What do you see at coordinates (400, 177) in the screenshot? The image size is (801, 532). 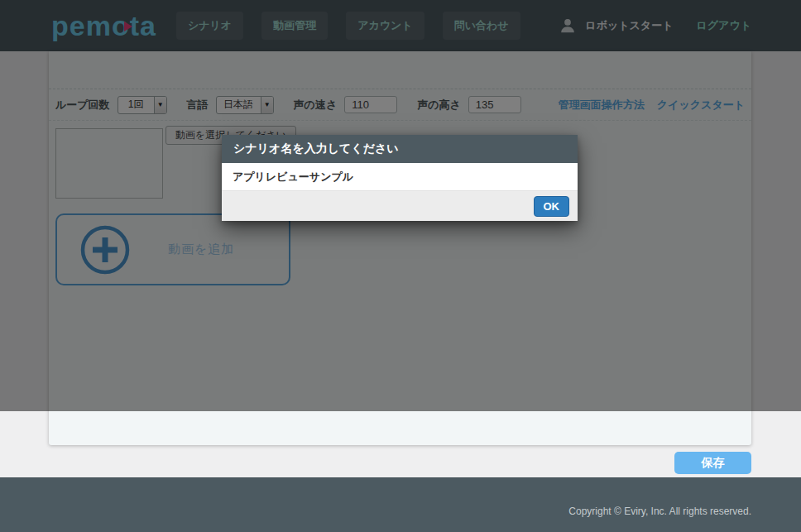 I see `modal-body` at bounding box center [400, 177].